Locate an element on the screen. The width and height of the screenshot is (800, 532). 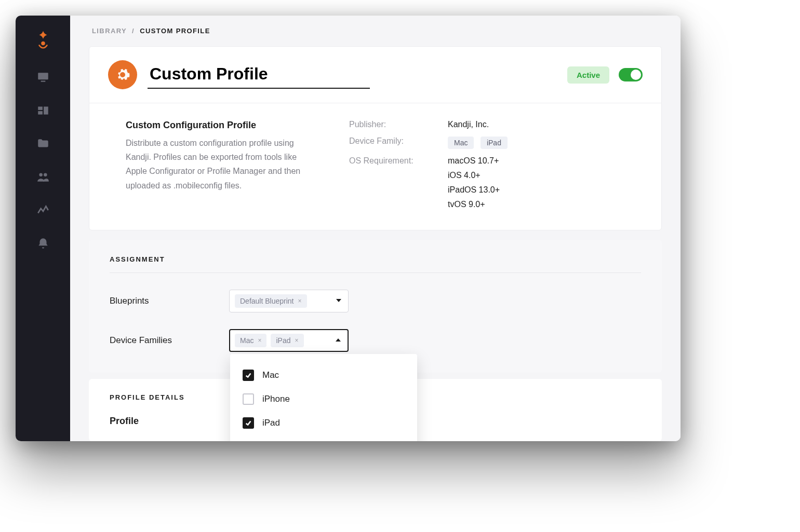
dropdown-option-ipad: iPad is located at coordinates (324, 423).